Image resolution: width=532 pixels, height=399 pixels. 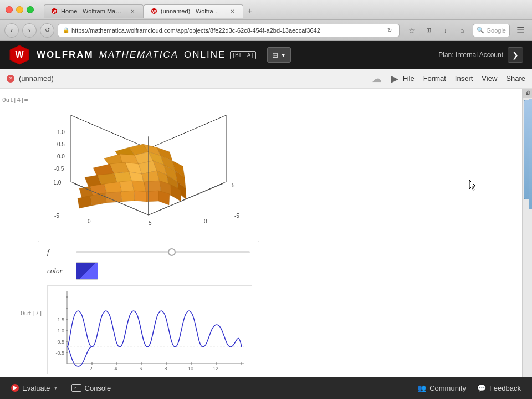 I want to click on tabs-bar: W Home - Wolfram Mathemati... ✕ W (unnam…, so click(x=285, y=10).